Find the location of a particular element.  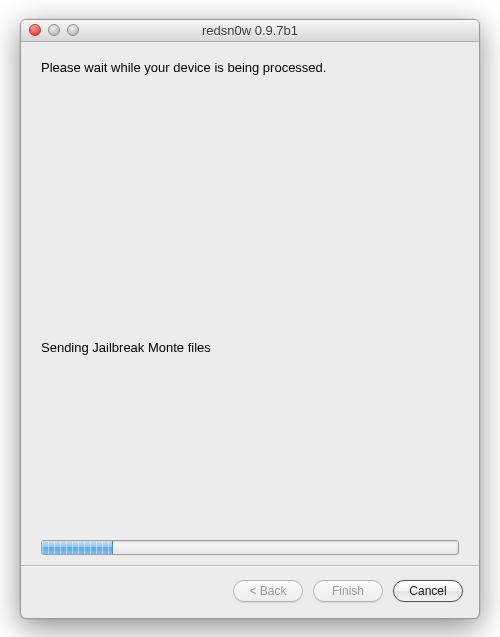

progress-bar is located at coordinates (250, 548).